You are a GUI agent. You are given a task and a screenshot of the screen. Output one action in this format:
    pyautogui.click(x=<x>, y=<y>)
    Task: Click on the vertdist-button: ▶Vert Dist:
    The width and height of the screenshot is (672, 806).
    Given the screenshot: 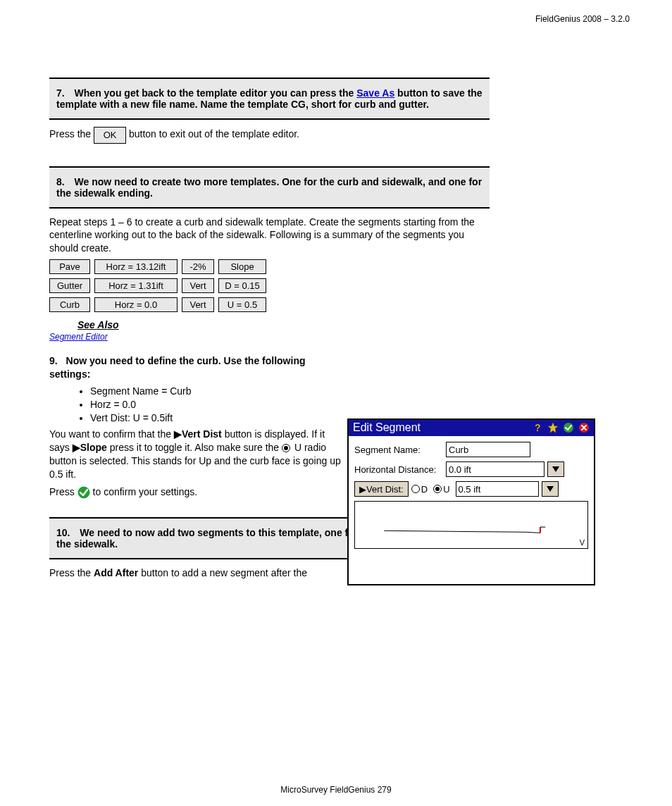 What is the action you would take?
    pyautogui.click(x=382, y=489)
    